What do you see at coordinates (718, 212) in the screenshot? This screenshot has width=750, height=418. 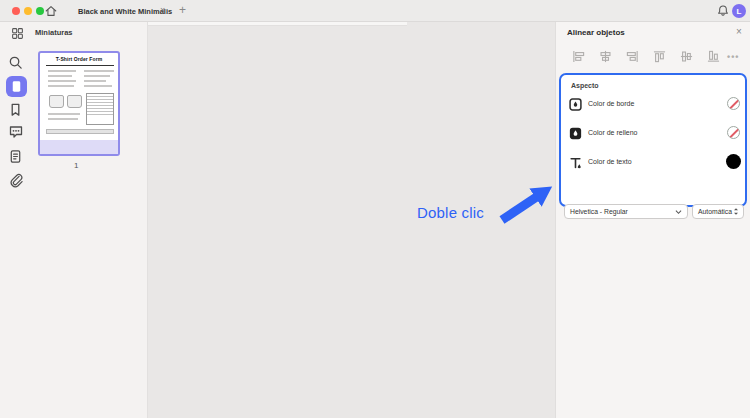 I see `font-size-stepper: Automática` at bounding box center [718, 212].